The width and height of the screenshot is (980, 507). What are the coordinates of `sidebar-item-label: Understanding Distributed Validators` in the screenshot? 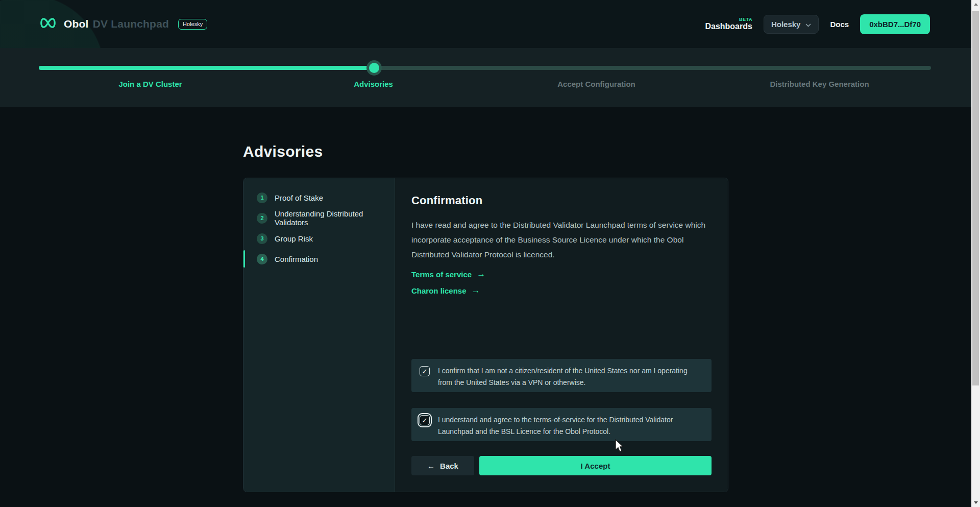 It's located at (335, 218).